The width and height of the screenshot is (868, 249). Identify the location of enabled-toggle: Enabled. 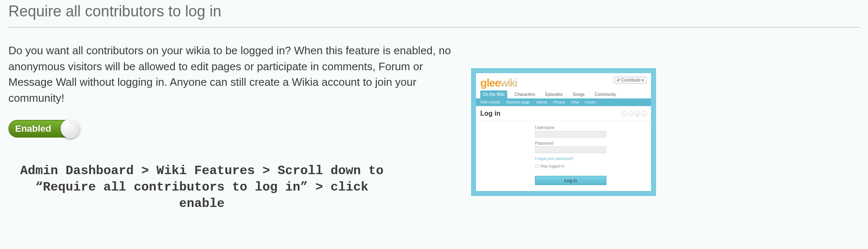
(44, 129).